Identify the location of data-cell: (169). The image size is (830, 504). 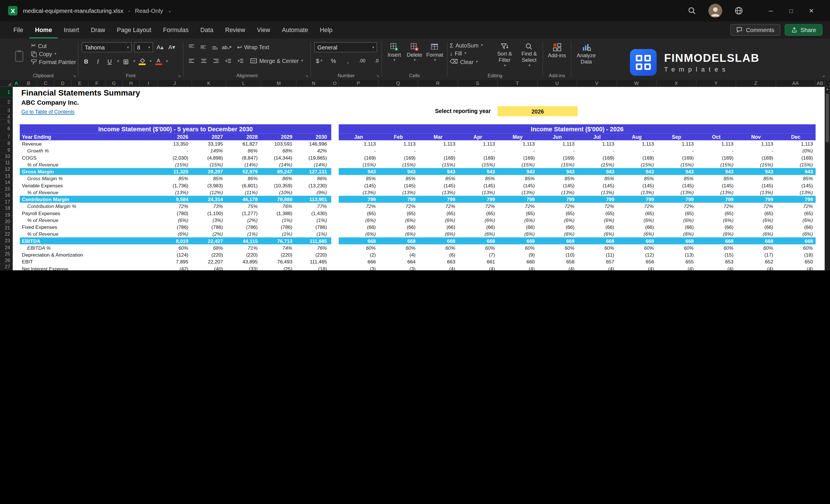
(478, 158).